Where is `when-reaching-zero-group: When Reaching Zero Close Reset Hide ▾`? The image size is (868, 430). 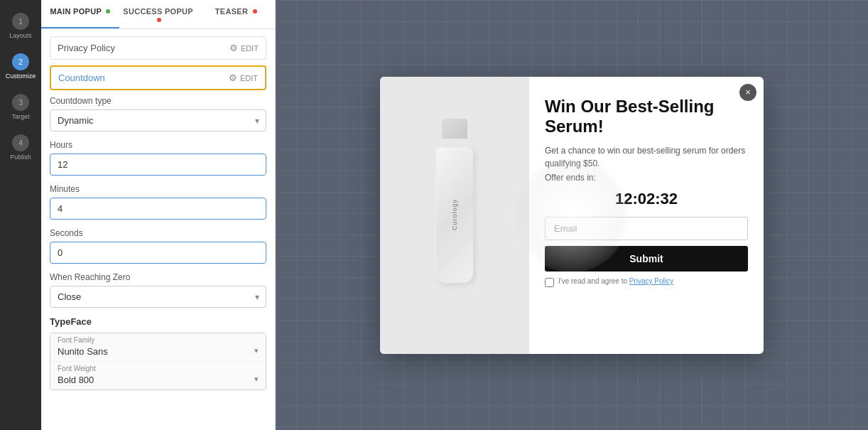 when-reaching-zero-group: When Reaching Zero Close Reset Hide ▾ is located at coordinates (158, 290).